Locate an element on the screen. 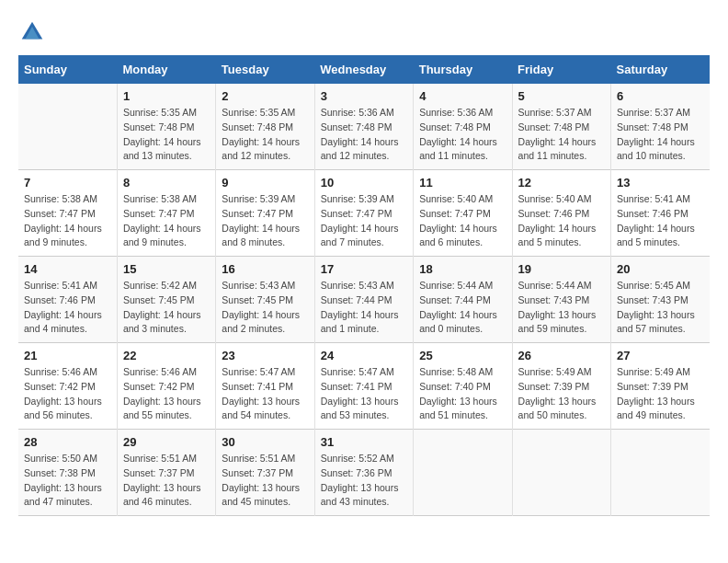  day-info: Sunrise: 5:46 AMSunset: 7:42 PMDaylight:… is located at coordinates (166, 394).